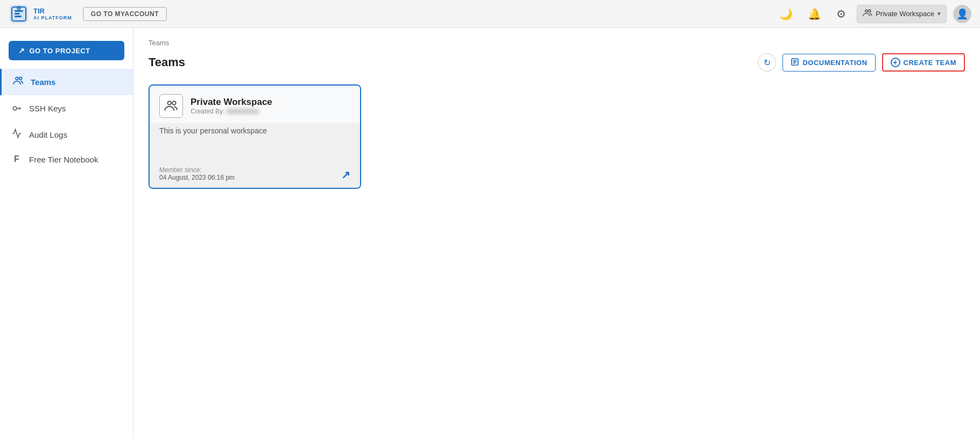 This screenshot has height=439, width=980. I want to click on sidebar-item-ssh-keys-label: SSH Keys, so click(47, 109).